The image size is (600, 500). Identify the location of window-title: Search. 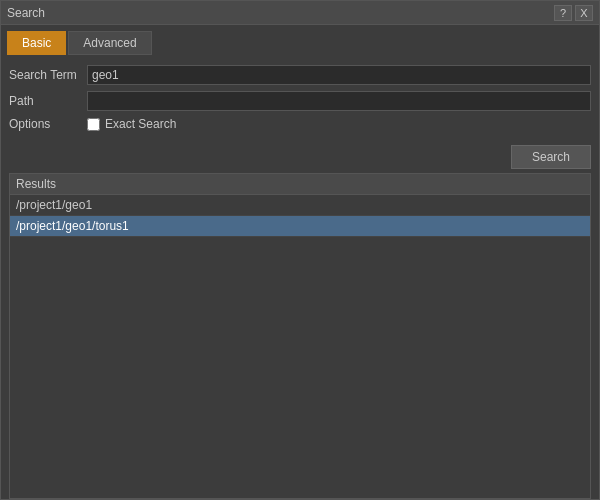
(26, 13).